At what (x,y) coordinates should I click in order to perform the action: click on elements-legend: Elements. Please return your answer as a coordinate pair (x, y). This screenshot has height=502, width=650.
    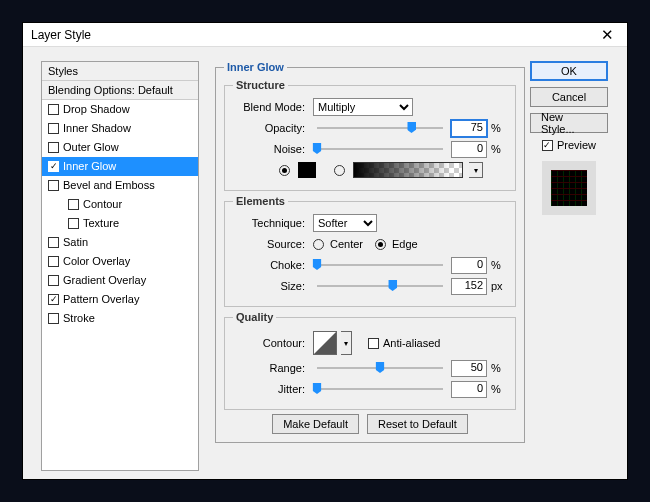
    Looking at the image, I should click on (260, 201).